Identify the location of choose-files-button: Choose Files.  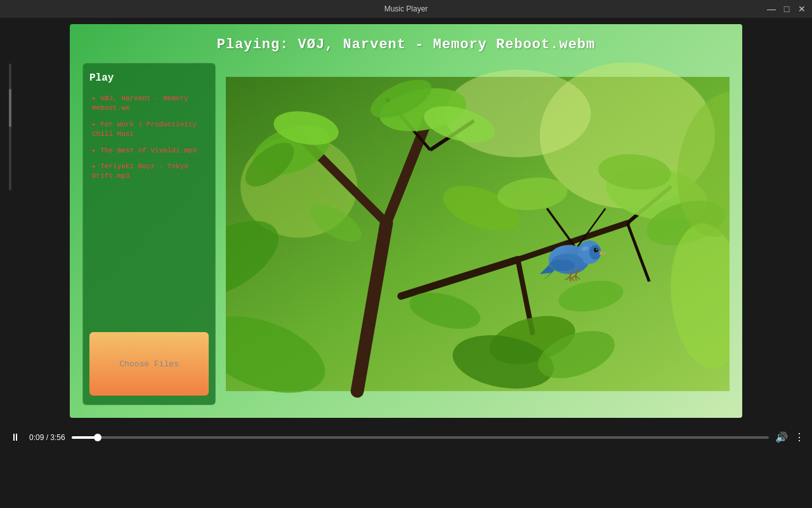
(149, 364).